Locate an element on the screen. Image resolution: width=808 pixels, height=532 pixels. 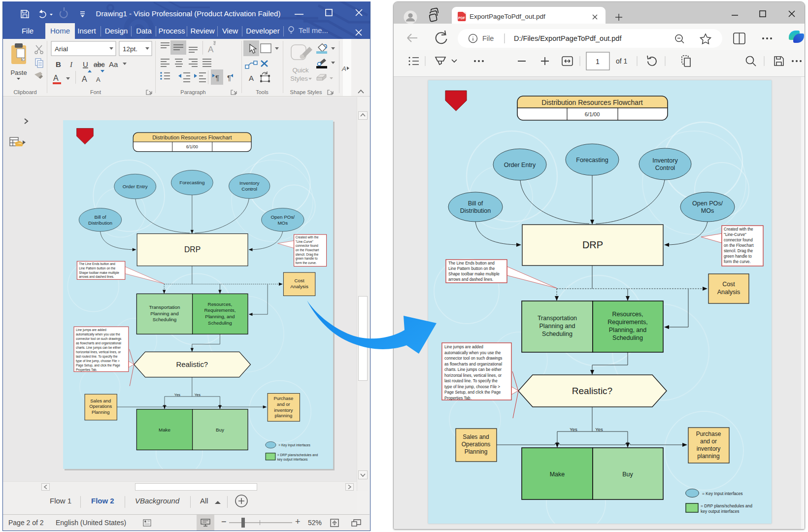
svg-text: U is located at coordinates (86, 64).